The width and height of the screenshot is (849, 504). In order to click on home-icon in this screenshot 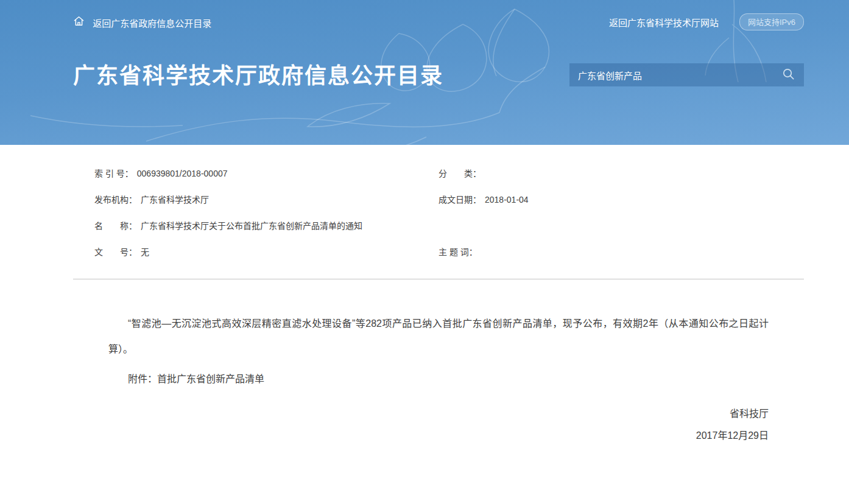, I will do `click(79, 21)`.